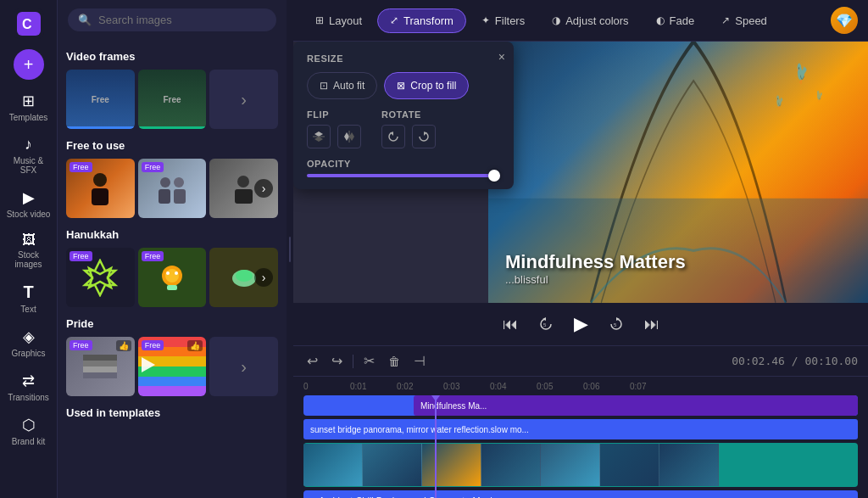  Describe the element at coordinates (394, 361) in the screenshot. I see `delete-button: 🗑` at that location.